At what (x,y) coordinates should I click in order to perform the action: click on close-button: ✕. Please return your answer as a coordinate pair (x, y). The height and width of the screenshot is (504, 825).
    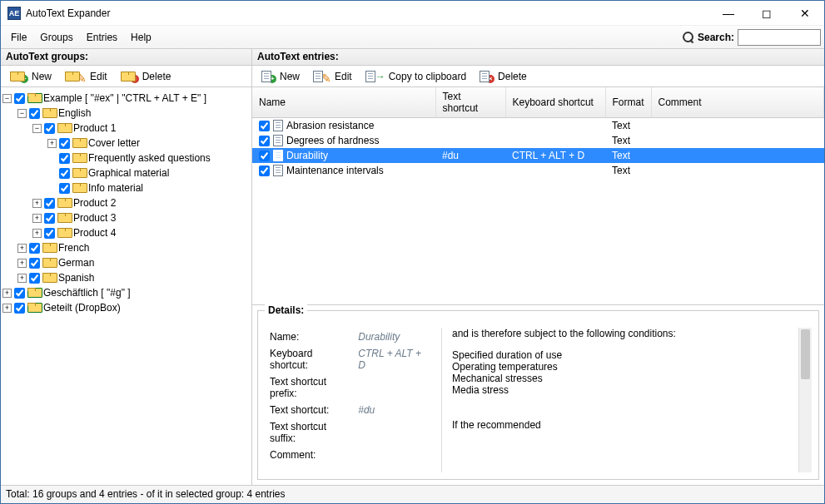
    Looking at the image, I should click on (805, 13).